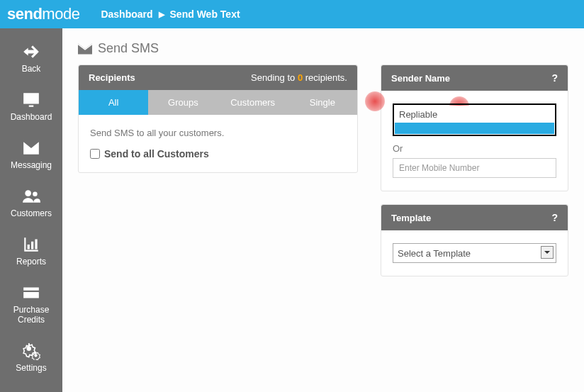  I want to click on top-bar: sendmode Dashboard ▶ Send Web Text, so click(292, 14).